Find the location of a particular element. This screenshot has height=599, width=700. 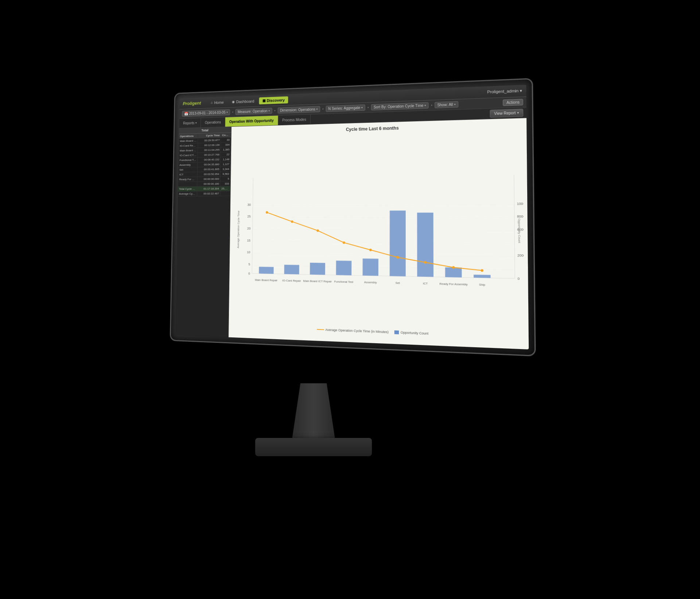

sub-nav-operation-with-opportunity: Operation With Opportunity is located at coordinates (252, 121).